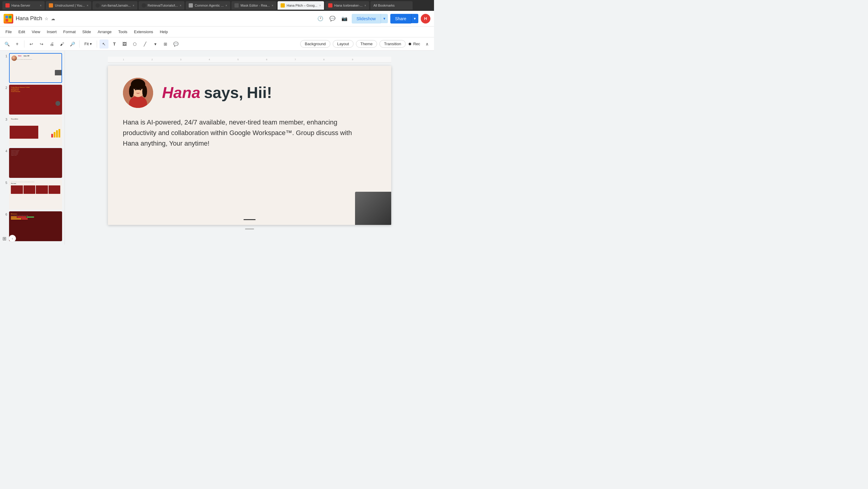 This screenshot has height=489, width=868. What do you see at coordinates (217, 44) in the screenshot?
I see `toolbar: 🔍 + ↩ ↪ 🖨 🖌 🔎 Fit ▾ ↖ T 🖼 ⬡ ╱ ▾` at bounding box center [217, 44].